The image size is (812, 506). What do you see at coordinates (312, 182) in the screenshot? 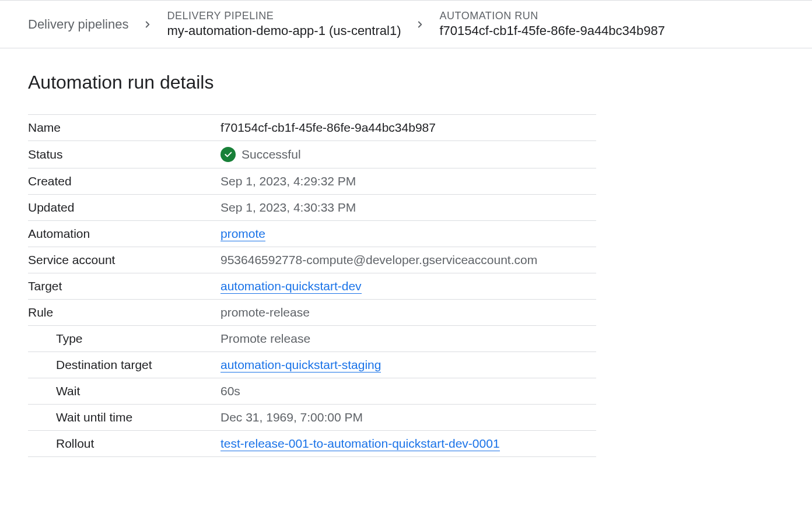
I see `detail-row-created: Created Sep 1, 2023, 4:29:32 PM` at bounding box center [312, 182].